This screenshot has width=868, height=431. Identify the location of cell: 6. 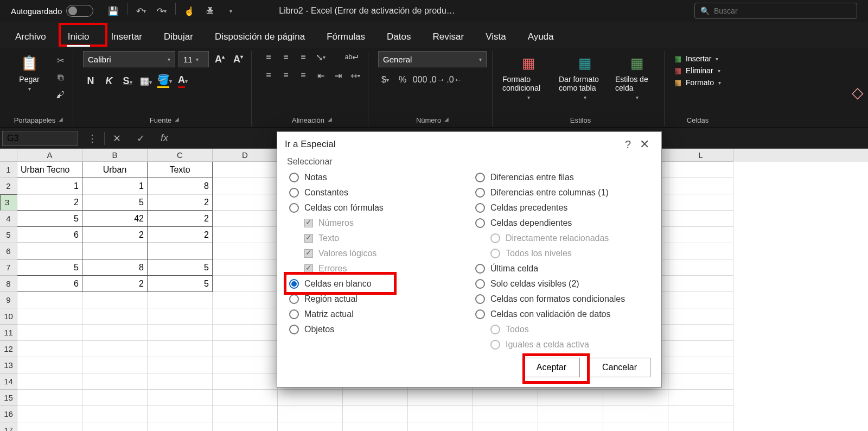
(50, 284).